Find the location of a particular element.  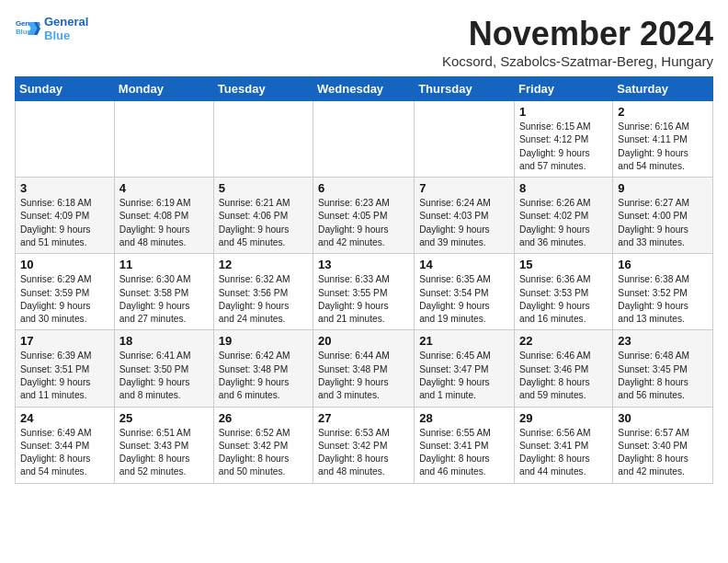

day-number: 14 is located at coordinates (464, 265).